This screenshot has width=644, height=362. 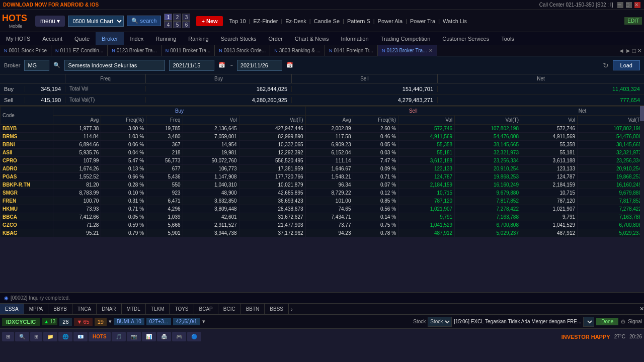 I want to click on broker-code-input, so click(x=37, y=65).